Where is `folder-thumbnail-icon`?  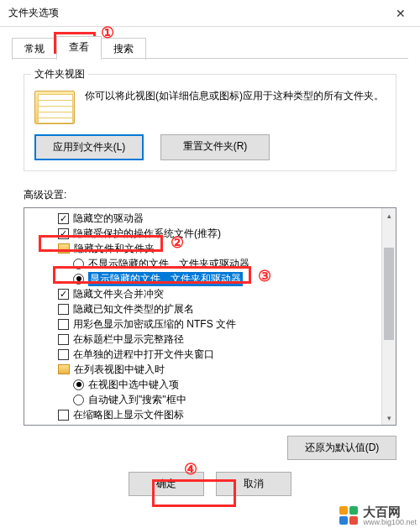
folder-thumbnail-icon is located at coordinates (55, 107).